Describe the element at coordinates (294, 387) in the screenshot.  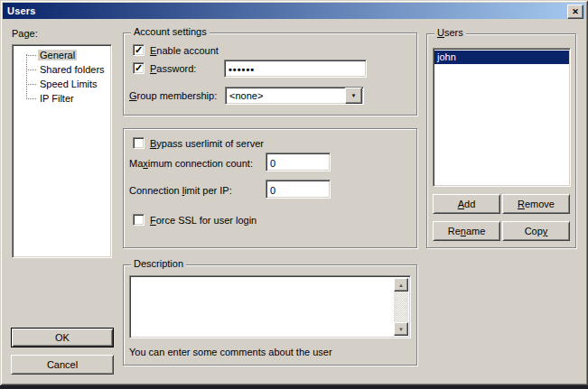
I see `desktop-background-strip` at that location.